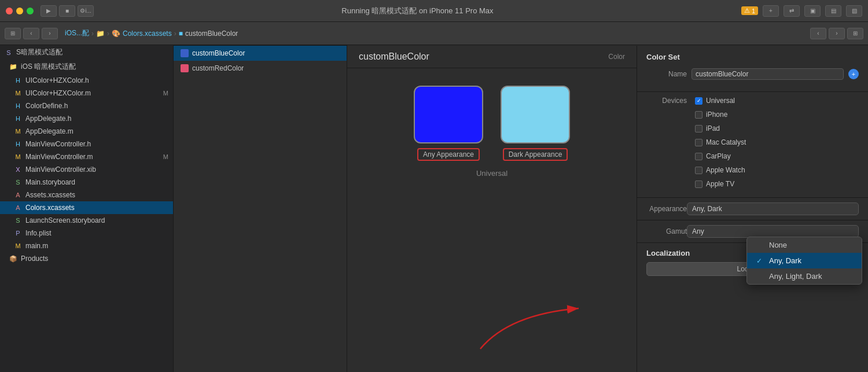  Describe the element at coordinates (13, 259) in the screenshot. I see `products-icon: 📦` at that location.